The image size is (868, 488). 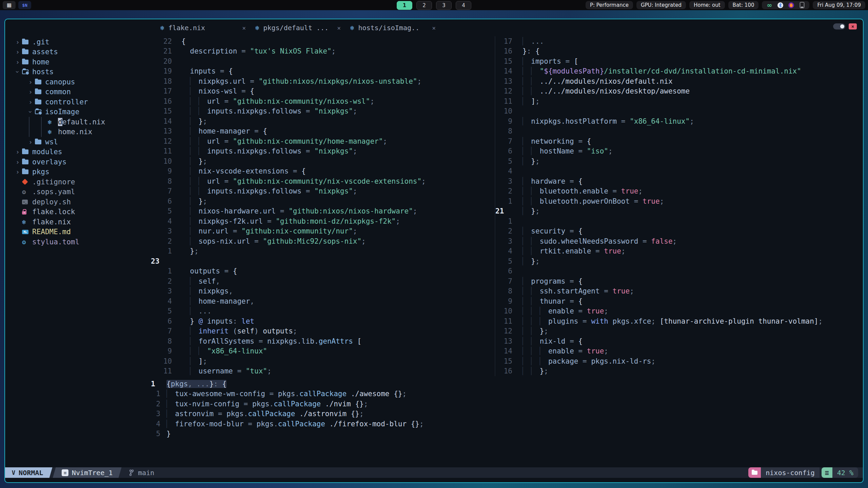 I want to click on code-line: 6 ▏ };, so click(x=323, y=201).